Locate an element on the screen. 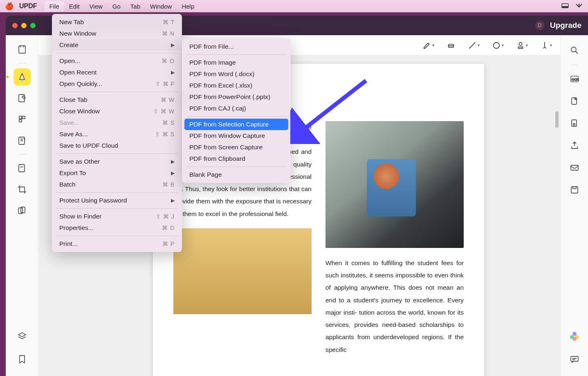 The width and height of the screenshot is (588, 376). search-button is located at coordinates (575, 50).